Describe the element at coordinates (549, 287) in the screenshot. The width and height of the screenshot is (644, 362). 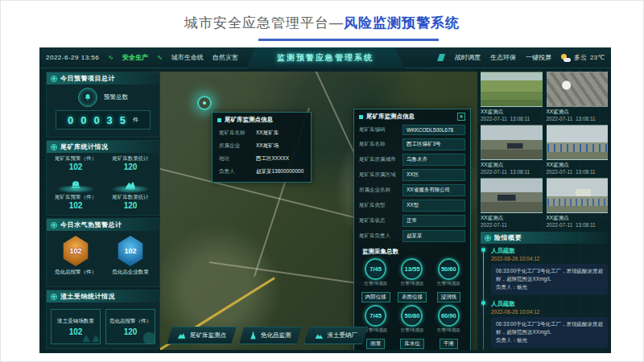
I see `incident-owner: 负责人：杨光` at that location.